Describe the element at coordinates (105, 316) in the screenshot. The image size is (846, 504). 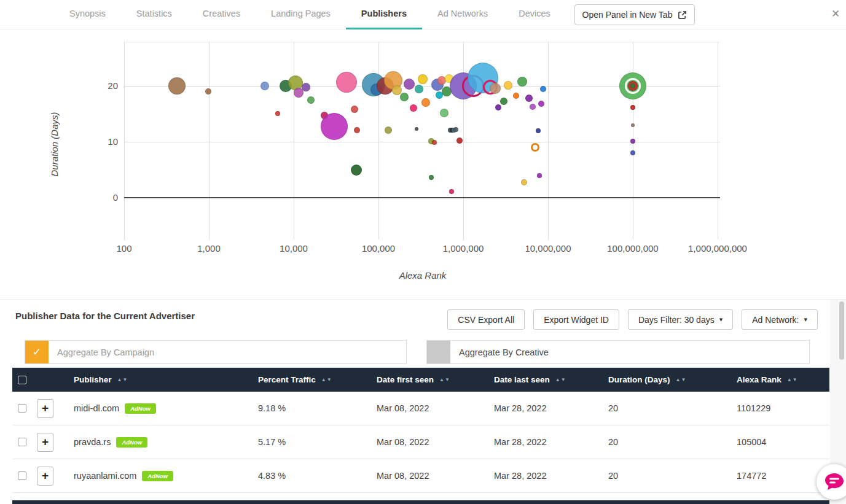
I see `section-title: Publisher Data for the Current Advertise…` at that location.